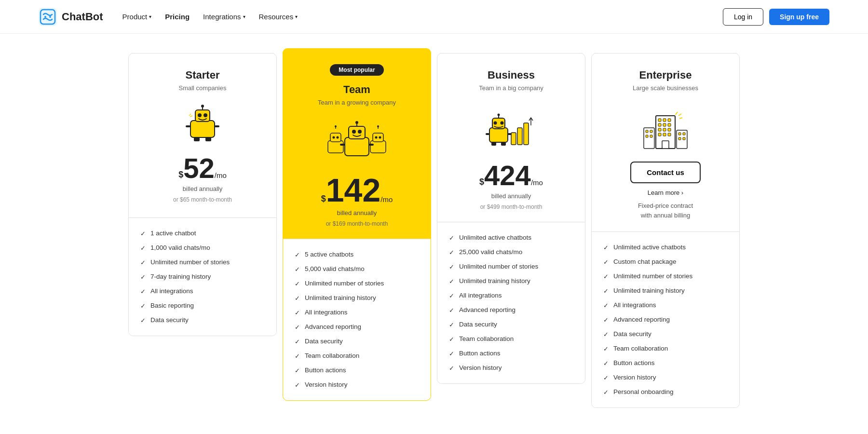 The image size is (868, 434). I want to click on learn-more-link: Learn more ›, so click(665, 193).